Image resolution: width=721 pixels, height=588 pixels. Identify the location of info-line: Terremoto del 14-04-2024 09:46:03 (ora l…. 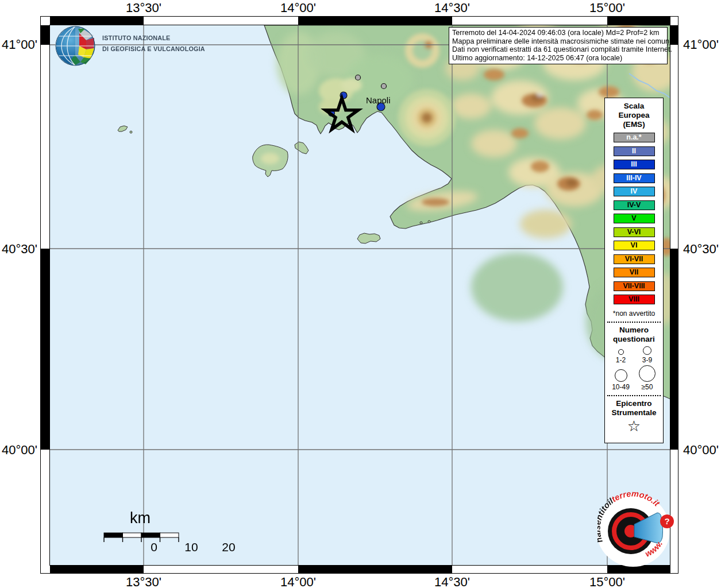
(558, 33).